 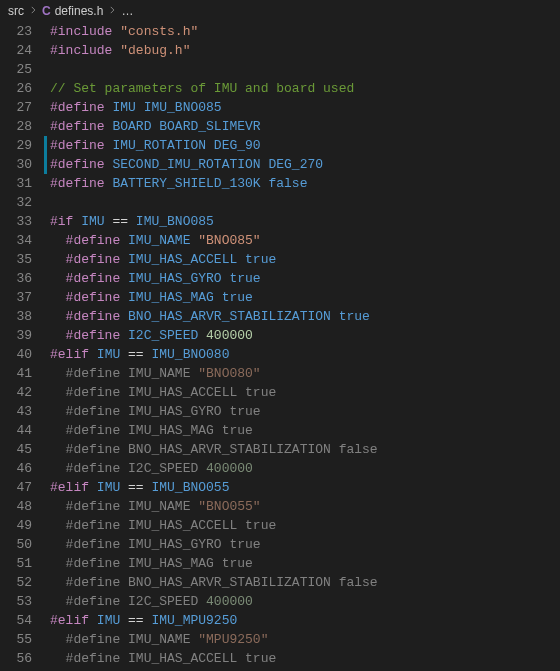 I want to click on line-number: 34, so click(x=25, y=240).